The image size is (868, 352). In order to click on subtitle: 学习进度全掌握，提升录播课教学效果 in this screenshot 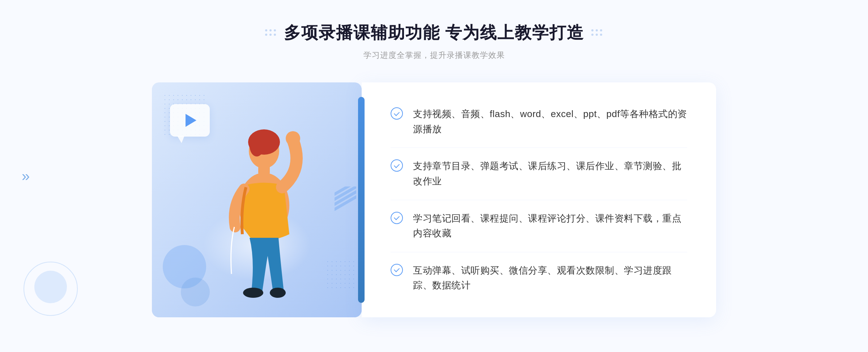, I will do `click(434, 55)`.